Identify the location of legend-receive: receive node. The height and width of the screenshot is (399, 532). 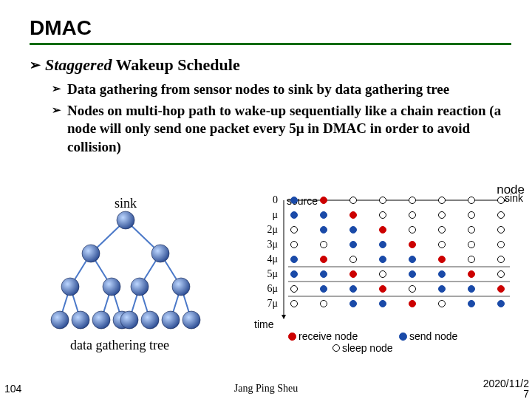
(323, 336).